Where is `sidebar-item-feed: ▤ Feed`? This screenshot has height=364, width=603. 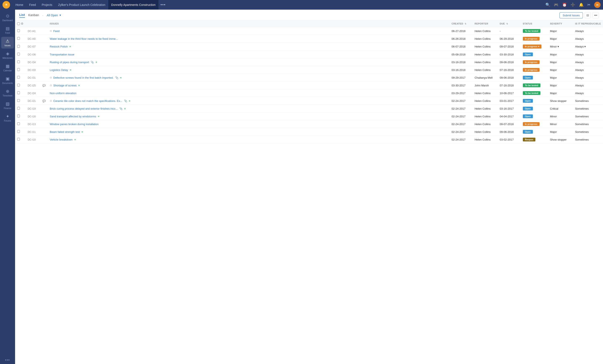
sidebar-item-feed: ▤ Feed is located at coordinates (7, 30).